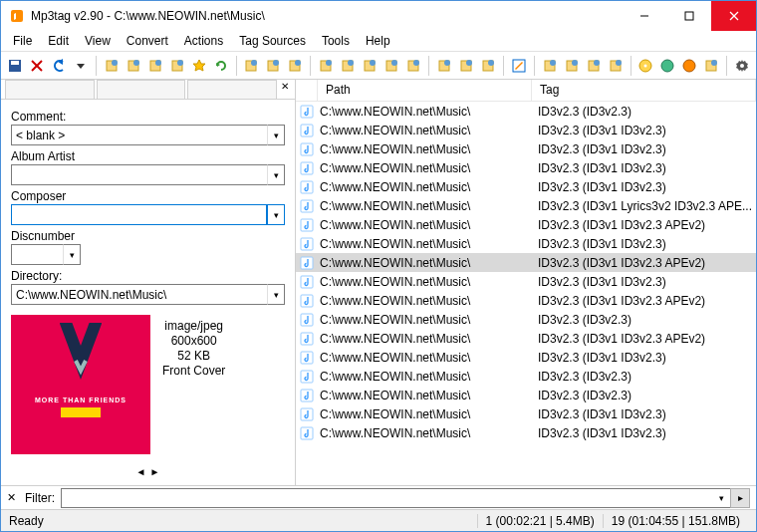 The width and height of the screenshot is (757, 532). Describe the element at coordinates (37, 255) in the screenshot. I see `discnumber-input` at that location.